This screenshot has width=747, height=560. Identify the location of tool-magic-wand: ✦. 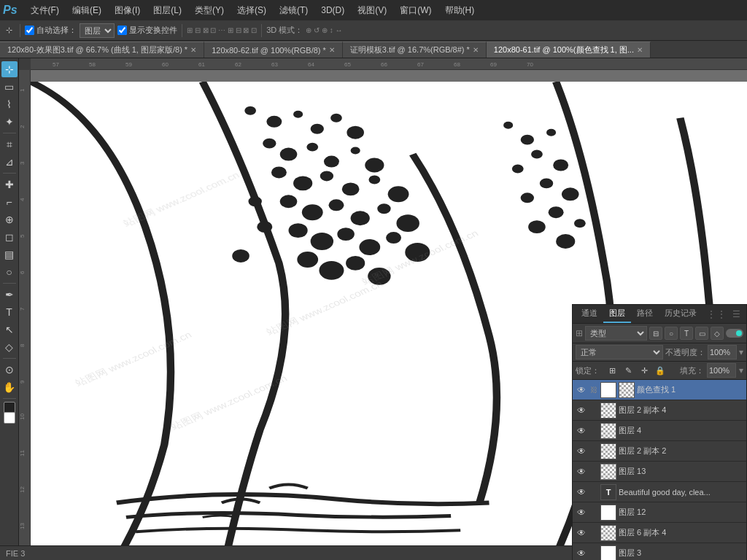
(9, 122).